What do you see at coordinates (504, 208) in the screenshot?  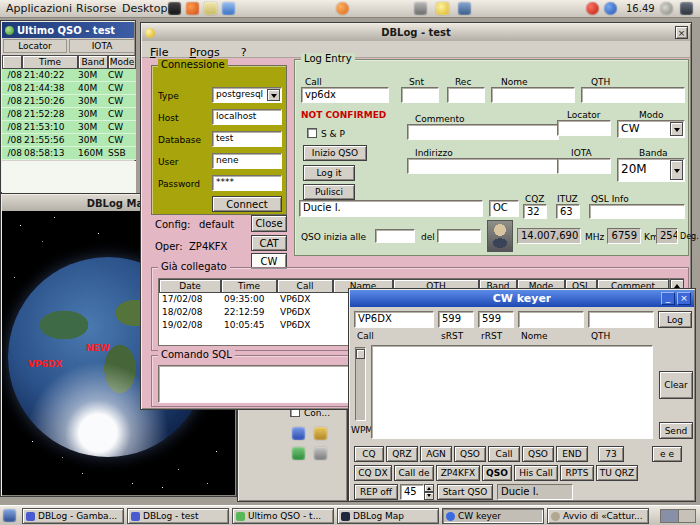 I see `continent-field: OC` at bounding box center [504, 208].